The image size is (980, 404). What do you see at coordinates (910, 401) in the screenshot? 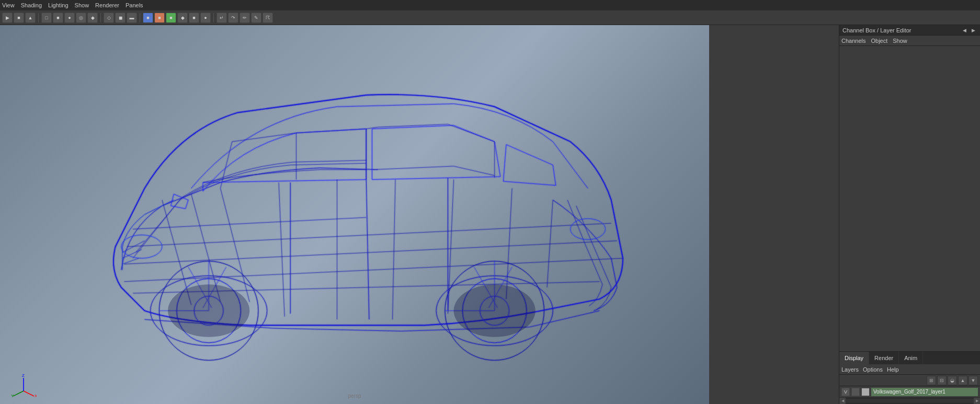
I see `layer-scrollbar-track` at bounding box center [910, 401].